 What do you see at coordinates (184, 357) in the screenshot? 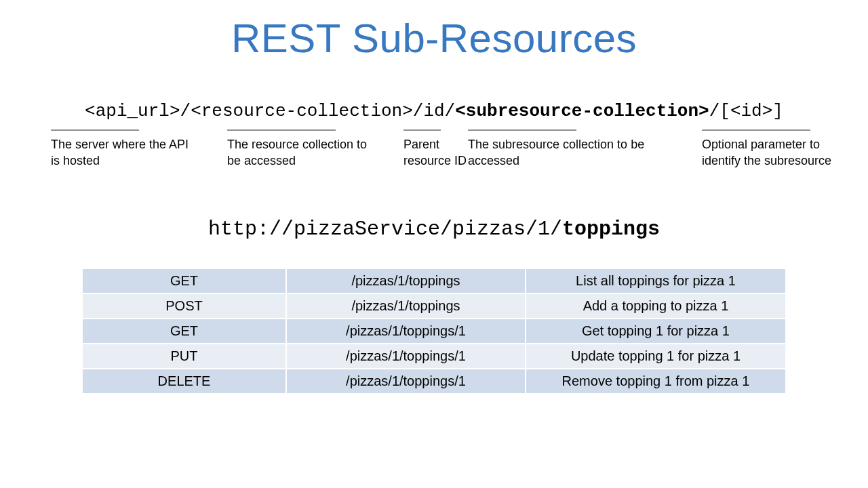
I see `cell-method: PUT` at bounding box center [184, 357].